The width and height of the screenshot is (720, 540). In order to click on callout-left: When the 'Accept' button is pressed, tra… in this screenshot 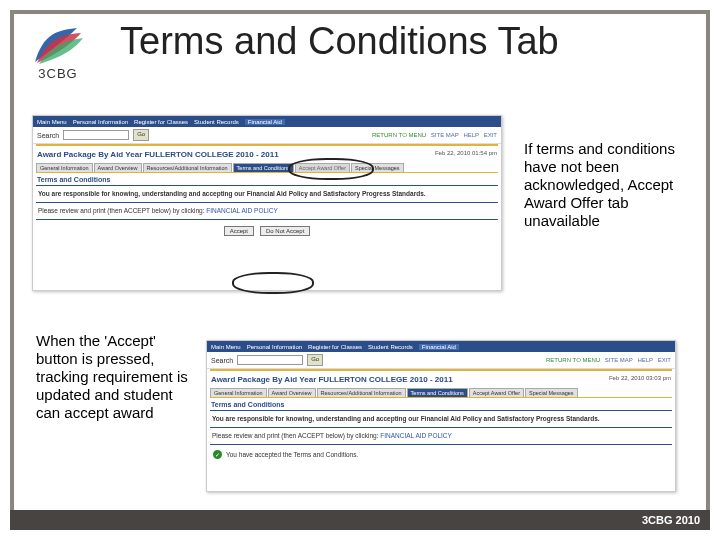, I will do `click(115, 377)`.